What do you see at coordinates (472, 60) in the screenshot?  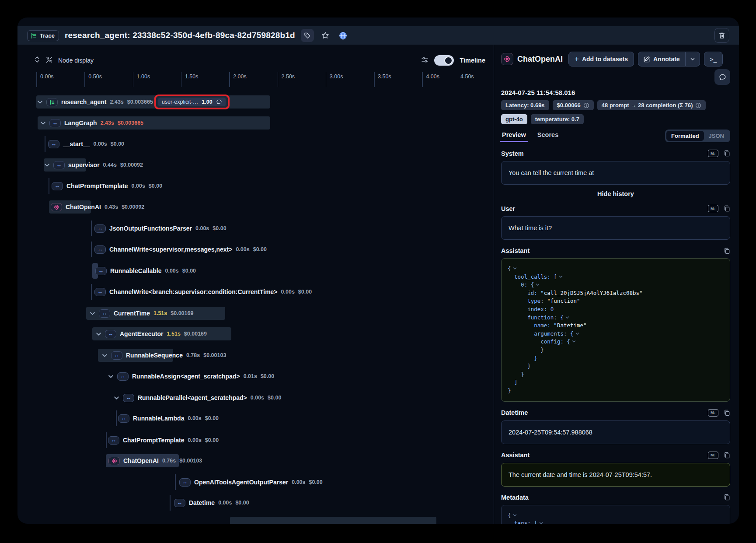 I see `timeline-toggle-label: Timeline` at bounding box center [472, 60].